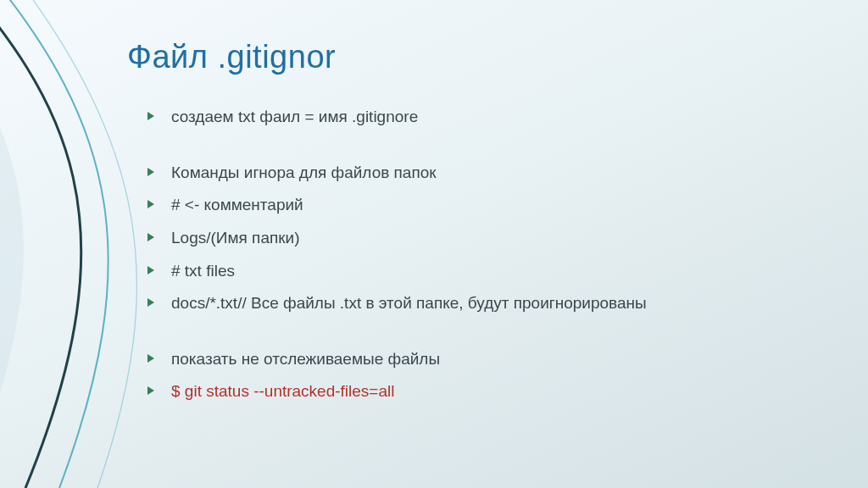 The height and width of the screenshot is (488, 868). What do you see at coordinates (485, 303) in the screenshot?
I see `bullet-item: docs/*.txt// Все файлы .txt в этой папке…` at bounding box center [485, 303].